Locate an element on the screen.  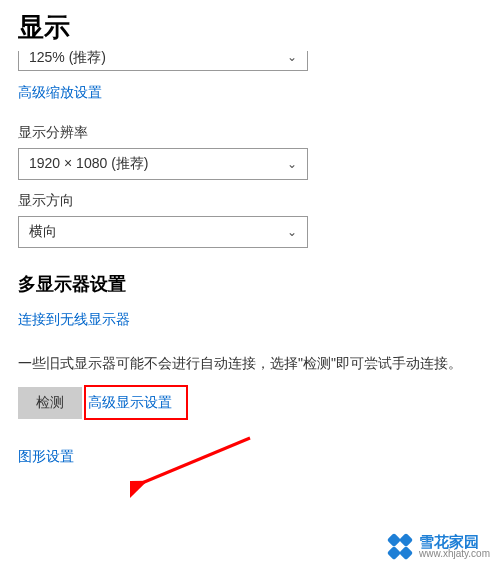
detect-button: 检测 is located at coordinates (50, 403).